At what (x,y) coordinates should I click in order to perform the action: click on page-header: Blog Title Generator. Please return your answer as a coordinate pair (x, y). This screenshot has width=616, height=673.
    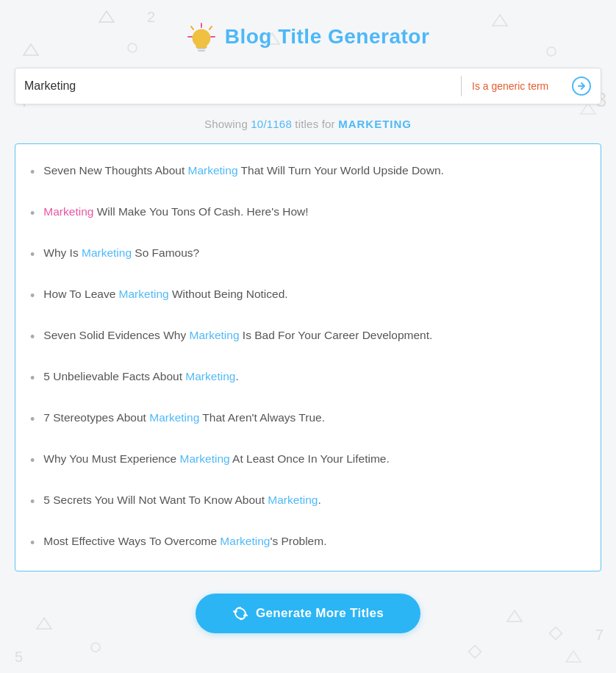
    Looking at the image, I should click on (308, 33).